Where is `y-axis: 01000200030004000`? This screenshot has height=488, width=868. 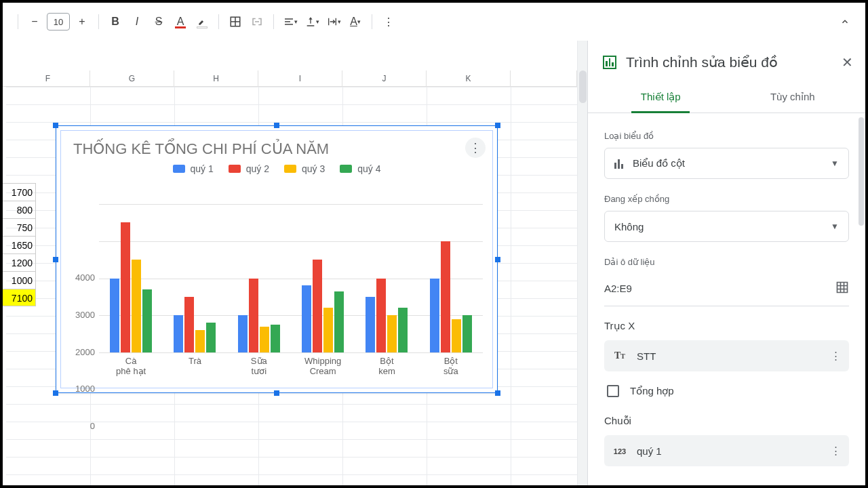
y-axis: 01000200030004000 is located at coordinates (80, 278).